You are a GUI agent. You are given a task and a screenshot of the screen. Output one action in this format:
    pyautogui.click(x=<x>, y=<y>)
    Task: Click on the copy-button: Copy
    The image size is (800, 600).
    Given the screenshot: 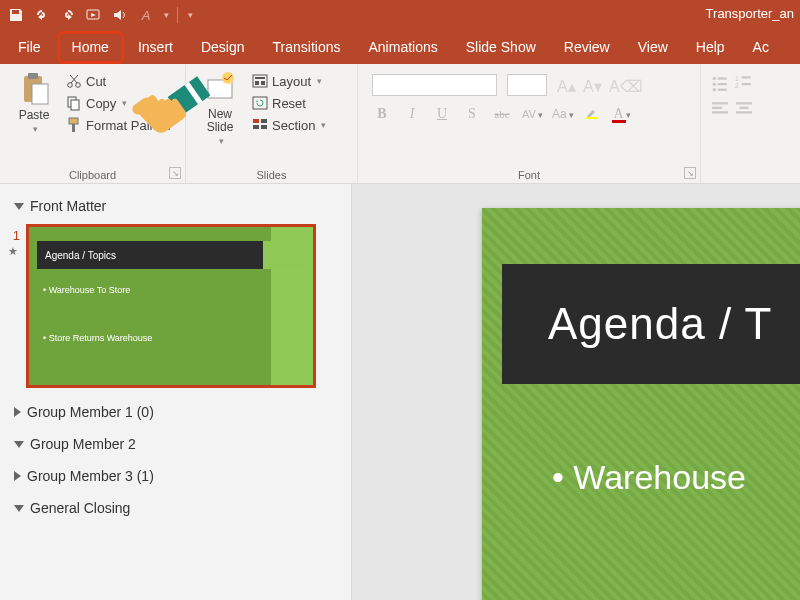 What is the action you would take?
    pyautogui.click(x=119, y=103)
    